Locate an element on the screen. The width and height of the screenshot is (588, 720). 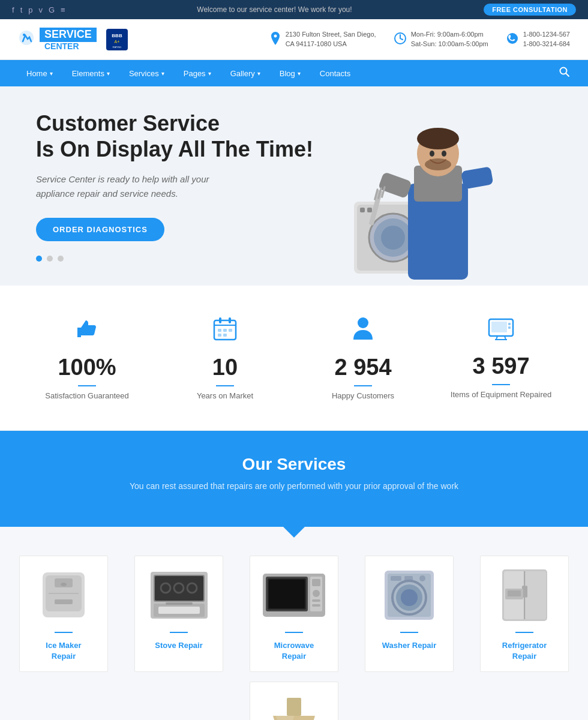
stat-years: 10 Years on Market is located at coordinates (225, 358).